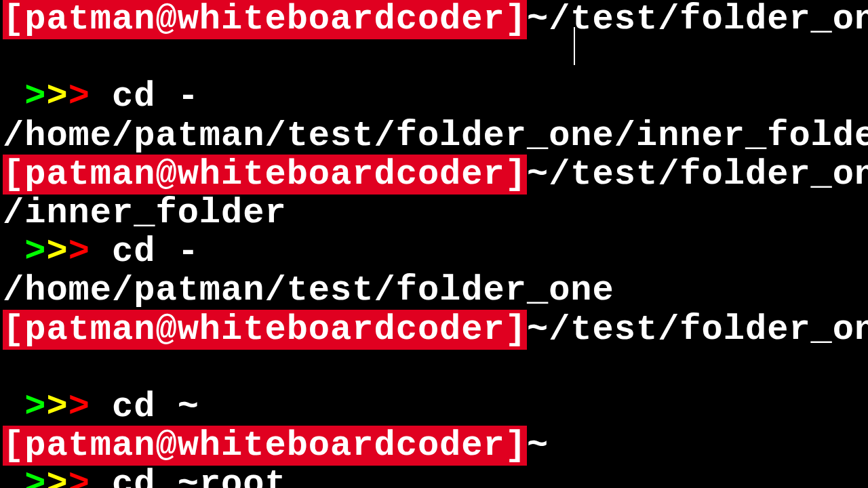 Image resolution: width=868 pixels, height=488 pixels. Describe the element at coordinates (538, 446) in the screenshot. I see `prompt-path: ~` at that location.